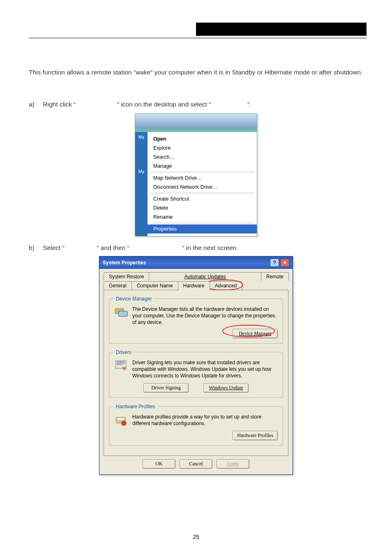  Describe the element at coordinates (118, 286) in the screenshot. I see `tab-general: General` at that location.